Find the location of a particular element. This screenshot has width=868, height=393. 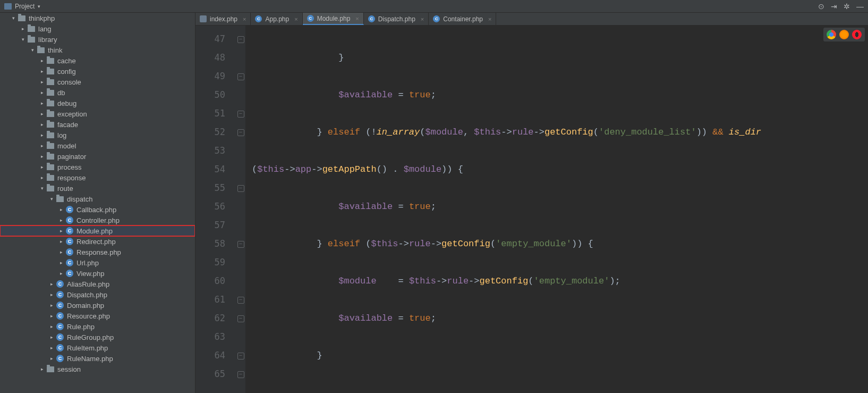

chevron-down-icon: ▾ is located at coordinates (39, 6).